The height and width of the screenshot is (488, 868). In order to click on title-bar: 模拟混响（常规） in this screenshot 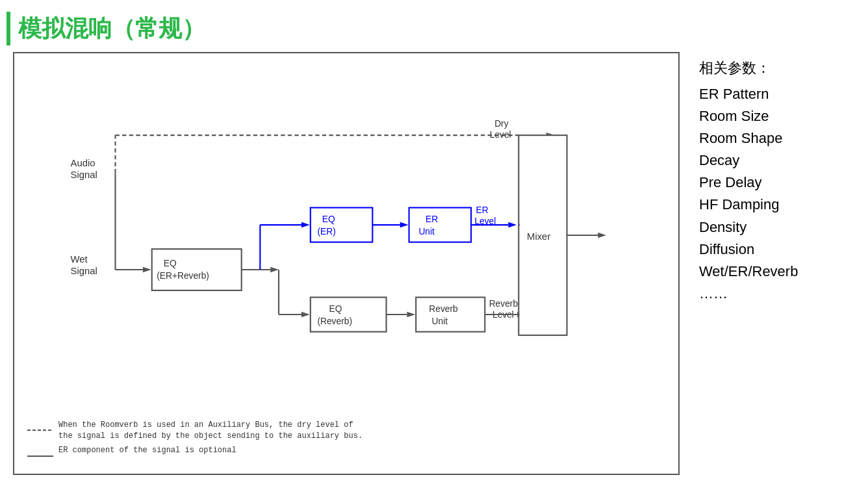, I will do `click(434, 26)`.